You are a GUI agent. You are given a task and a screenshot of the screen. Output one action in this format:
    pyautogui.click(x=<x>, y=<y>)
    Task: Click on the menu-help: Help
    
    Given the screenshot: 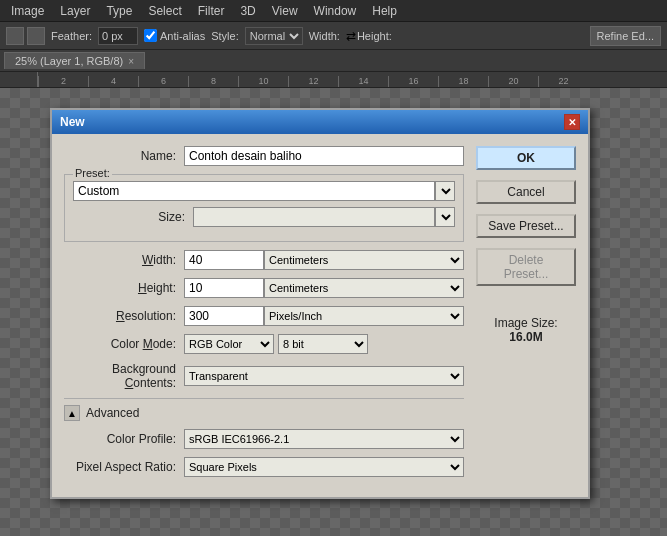 What is the action you would take?
    pyautogui.click(x=384, y=11)
    